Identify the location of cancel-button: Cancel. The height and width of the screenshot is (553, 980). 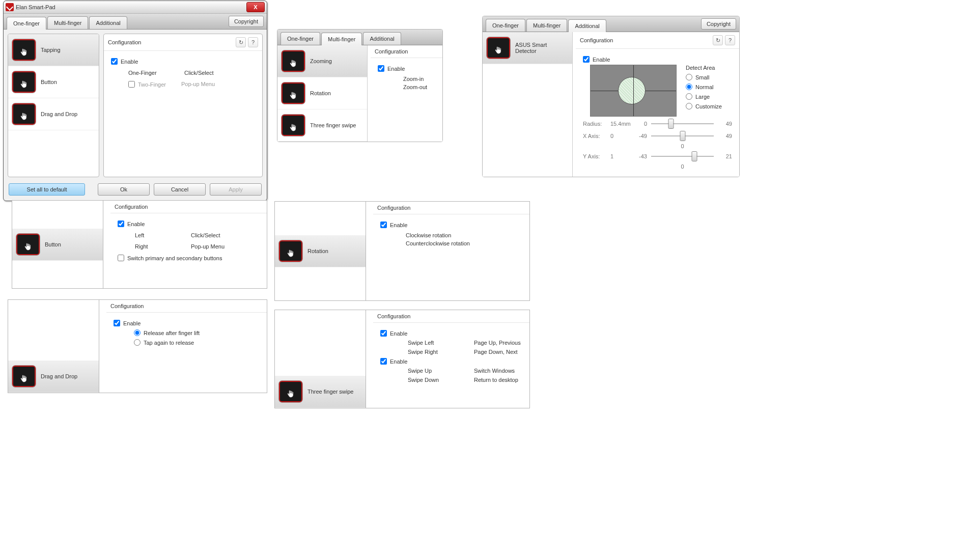
(180, 189).